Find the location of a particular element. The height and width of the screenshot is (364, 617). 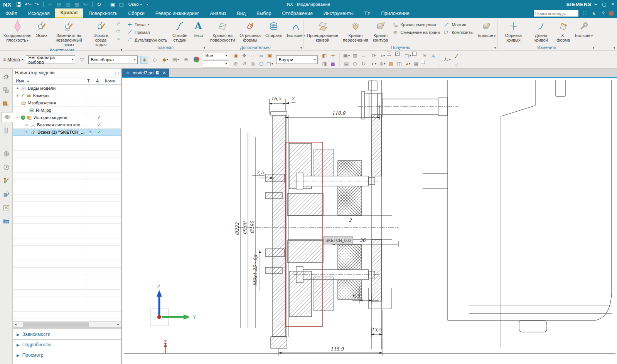

inside-dropdown: Внутри▾ is located at coordinates (297, 60).